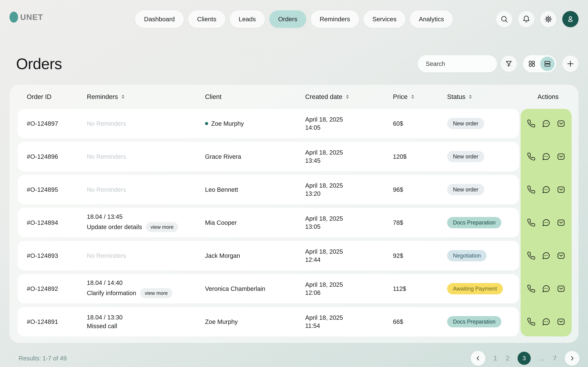  What do you see at coordinates (146, 97) in the screenshot?
I see `column-header-reminders: Reminders` at bounding box center [146, 97].